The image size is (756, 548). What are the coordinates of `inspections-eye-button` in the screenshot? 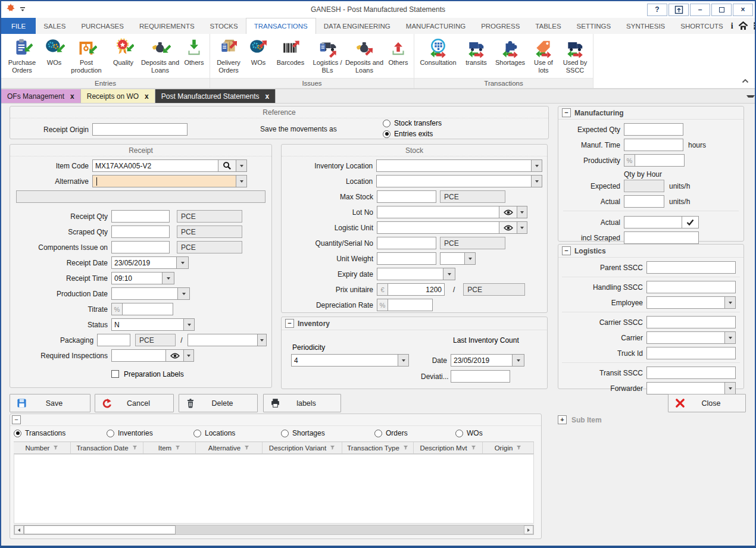 It's located at (175, 356).